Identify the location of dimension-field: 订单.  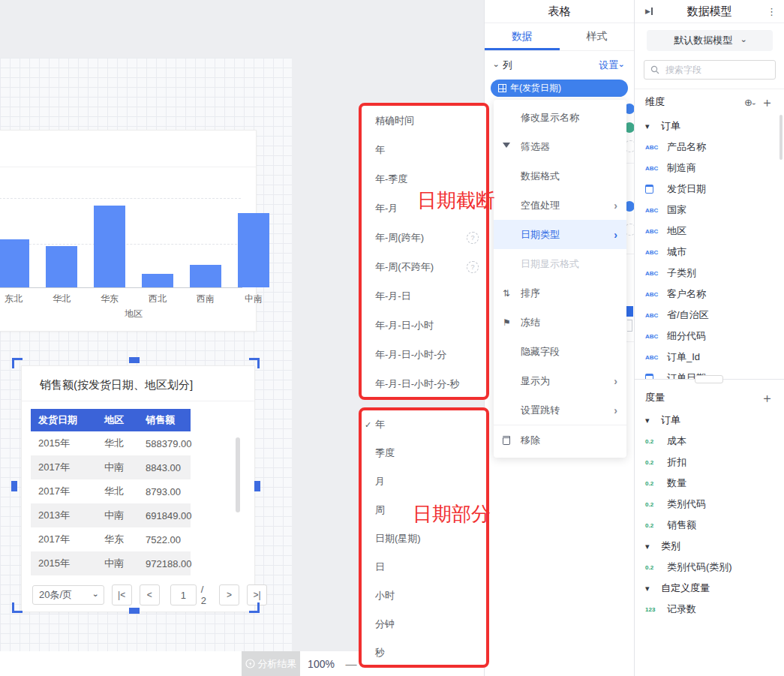
(710, 126).